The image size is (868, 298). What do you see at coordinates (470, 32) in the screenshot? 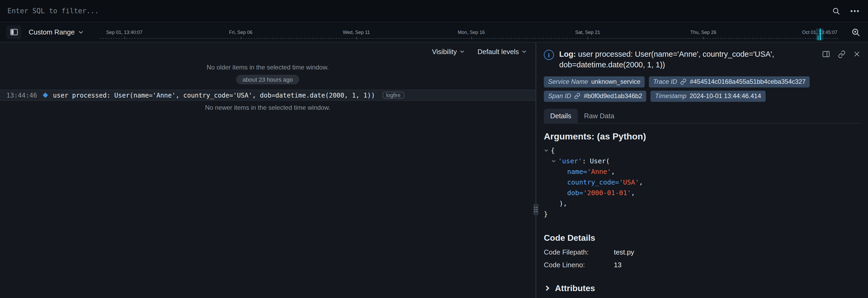
I see `timeline-chart: Sep 01, 13:40:07 Fri, Sep 06 Wed, Sep 11…` at bounding box center [470, 32].